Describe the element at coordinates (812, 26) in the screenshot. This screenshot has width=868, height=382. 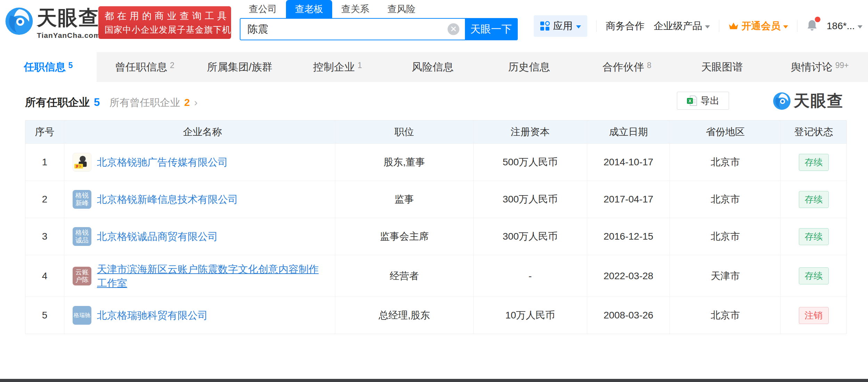
I see `notifications-bell` at that location.